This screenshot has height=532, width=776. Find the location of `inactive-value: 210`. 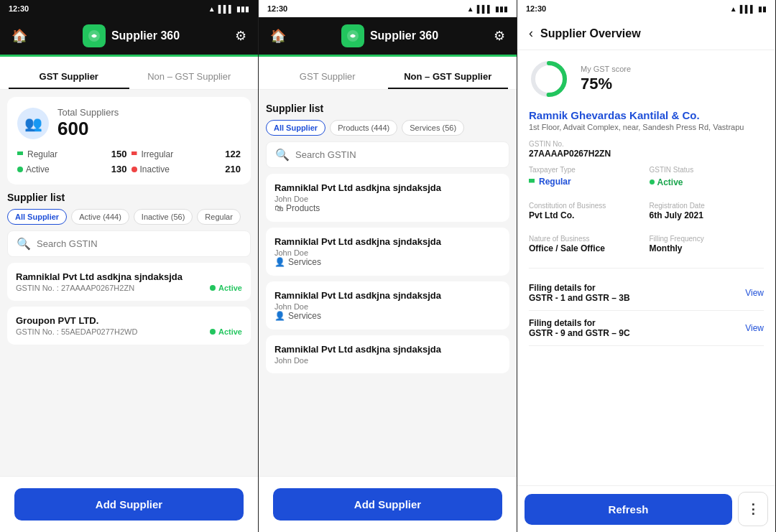

inactive-value: 210 is located at coordinates (233, 169).